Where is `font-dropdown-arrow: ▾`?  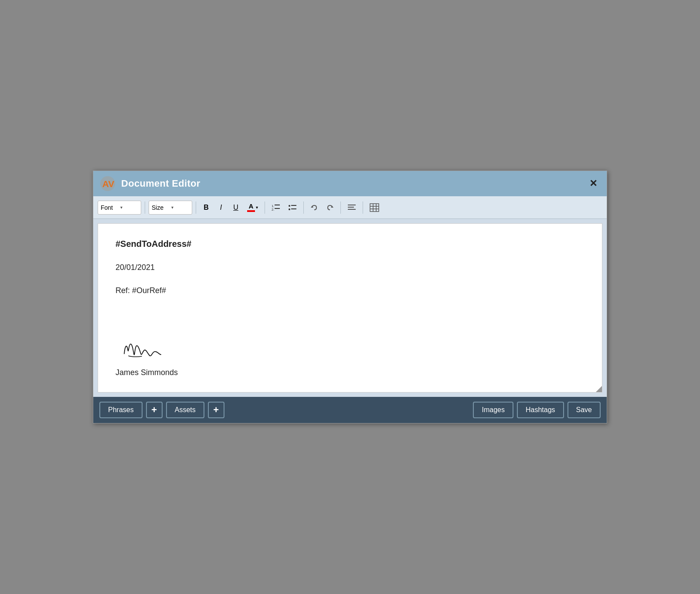
font-dropdown-arrow: ▾ is located at coordinates (129, 208).